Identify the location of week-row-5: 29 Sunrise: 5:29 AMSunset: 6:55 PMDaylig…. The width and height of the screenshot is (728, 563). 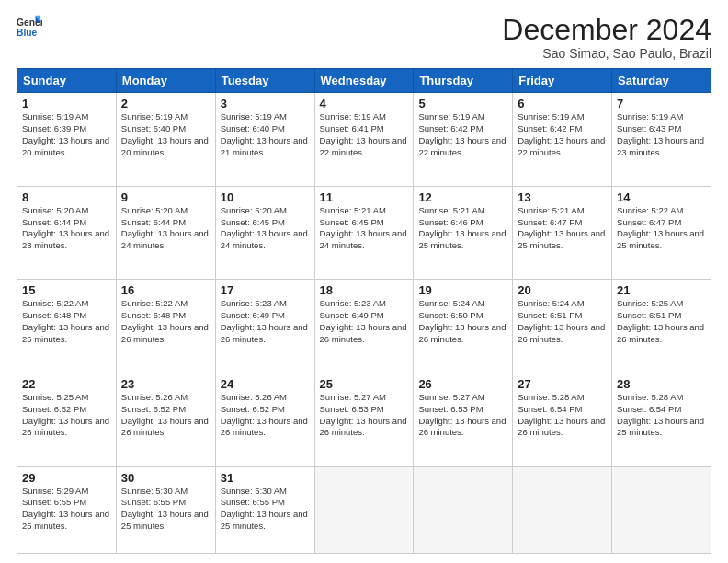
(364, 510).